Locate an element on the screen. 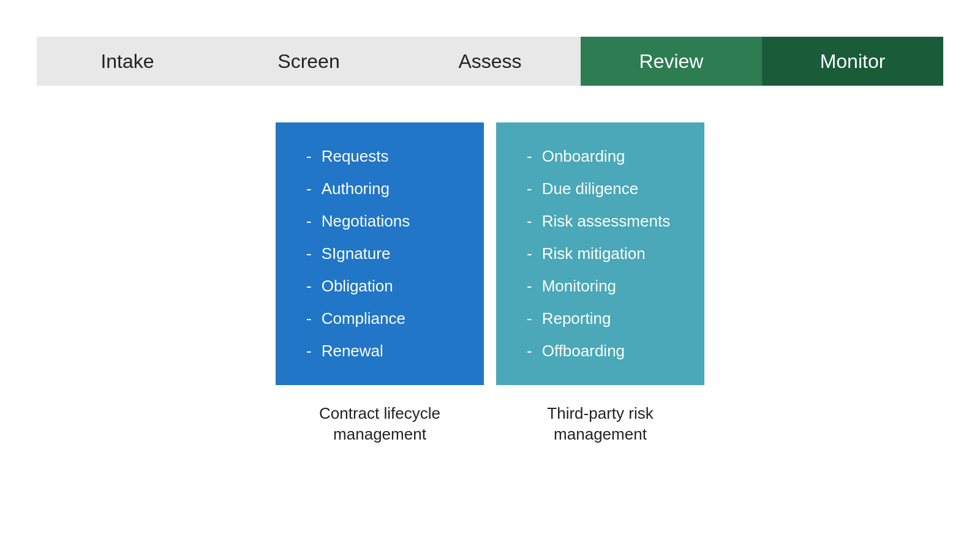 Image resolution: width=980 pixels, height=551 pixels. contract-item-authoring: - Authoring is located at coordinates (380, 189).